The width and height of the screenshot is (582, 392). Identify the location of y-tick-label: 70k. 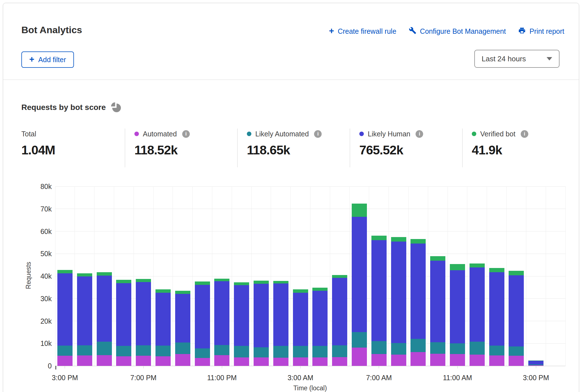
(38, 209).